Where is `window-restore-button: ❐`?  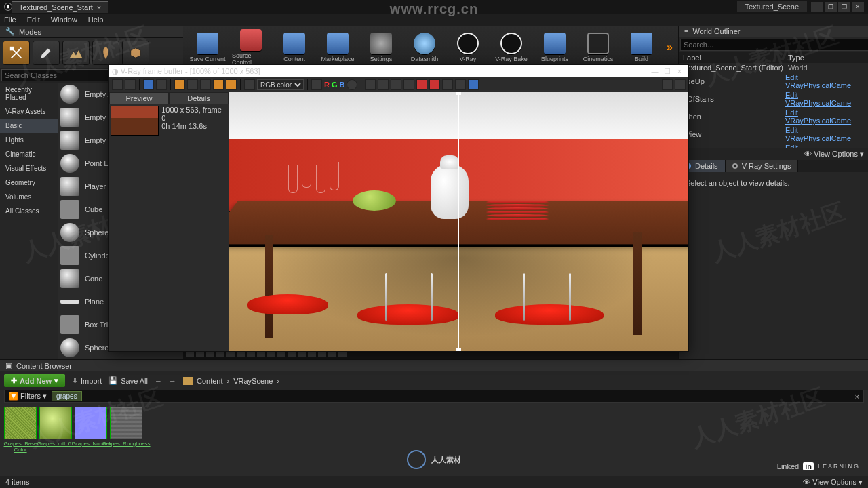
window-restore-button: ❐ is located at coordinates (831, 7).